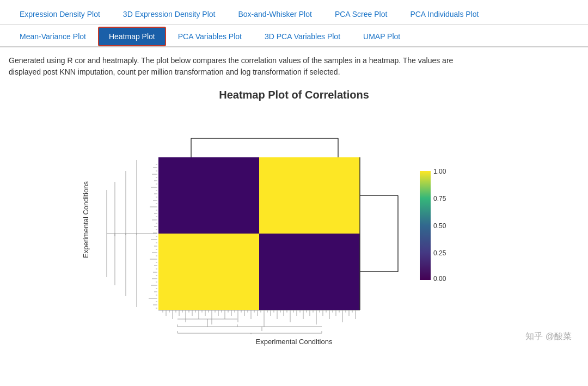  Describe the element at coordinates (210, 36) in the screenshot. I see `tab-pca-variables: PCA Variables Plot` at that location.